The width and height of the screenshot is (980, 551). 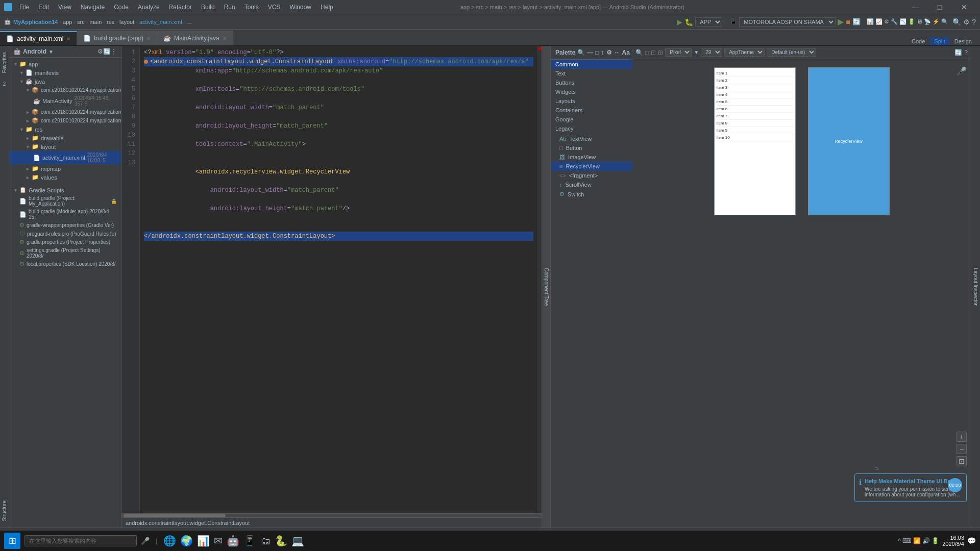 I want to click on breadcrumb-src: src, so click(x=81, y=22).